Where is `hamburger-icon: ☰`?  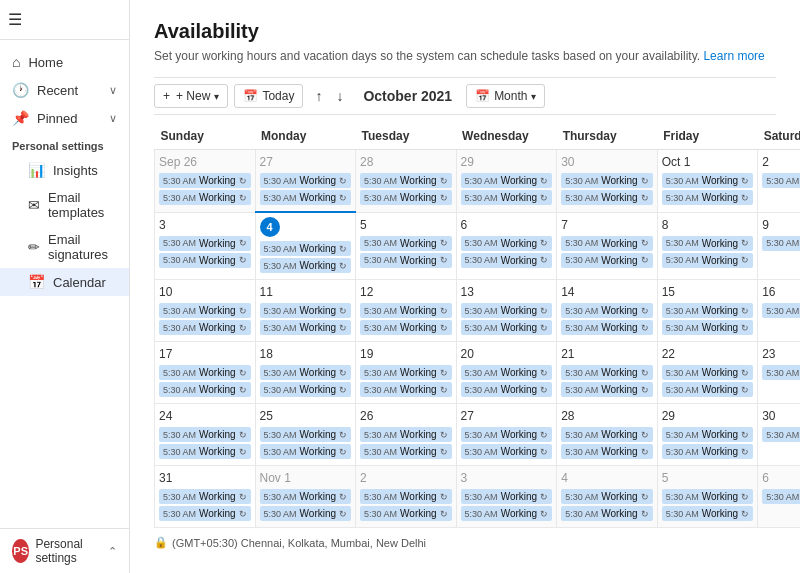 hamburger-icon: ☰ is located at coordinates (15, 20).